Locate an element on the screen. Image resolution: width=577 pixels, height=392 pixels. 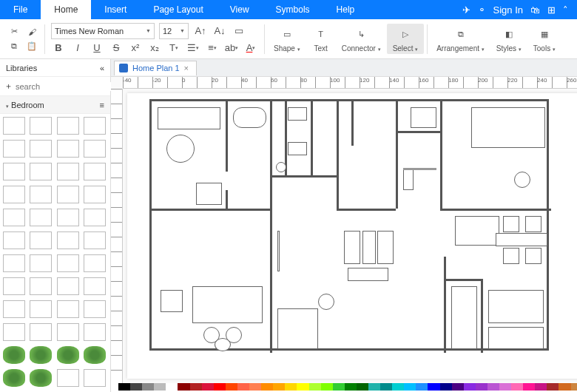
italic-button: I is located at coordinates (78, 48).